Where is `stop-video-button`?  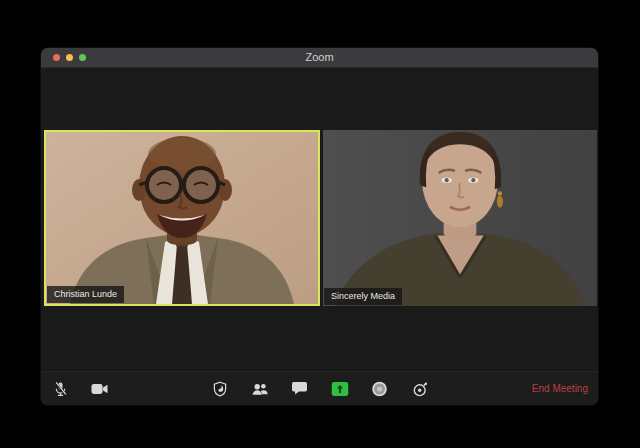 stop-video-button is located at coordinates (100, 388).